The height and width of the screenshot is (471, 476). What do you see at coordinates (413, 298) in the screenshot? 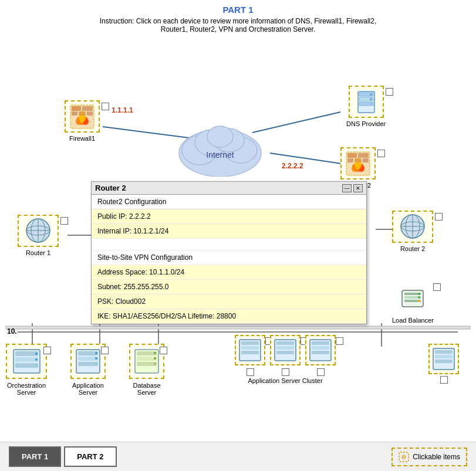
I see `loadbalancer-icon` at bounding box center [413, 298].